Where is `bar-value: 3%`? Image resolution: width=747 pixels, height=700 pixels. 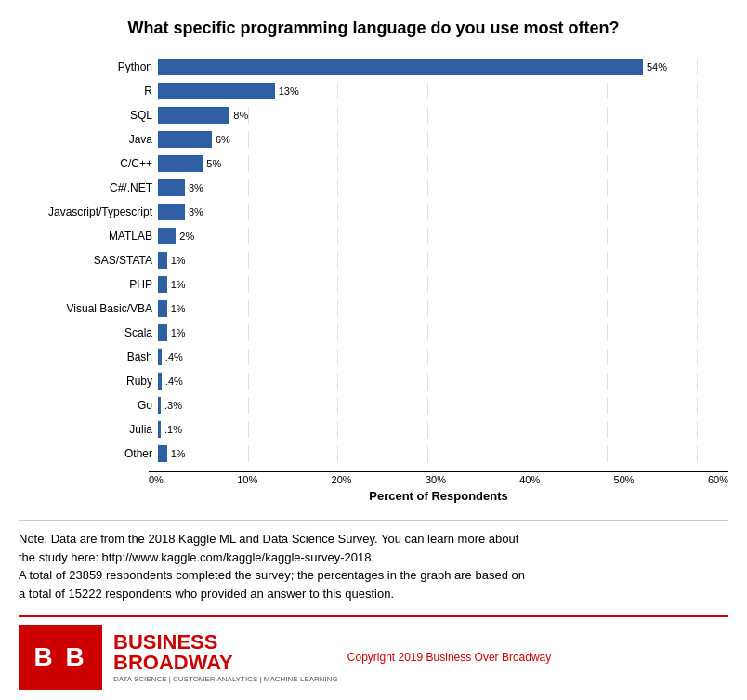 bar-value: 3% is located at coordinates (196, 212).